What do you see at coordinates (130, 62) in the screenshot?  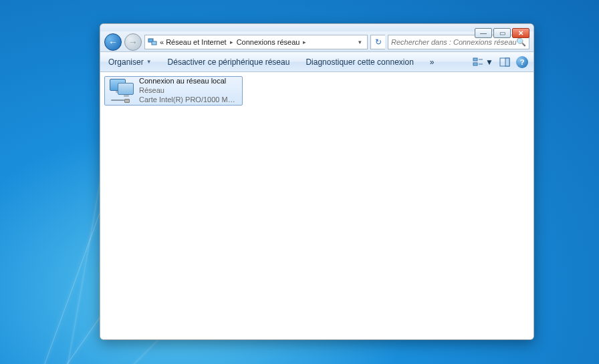 I see `organize-button: Organiser ▼` at bounding box center [130, 62].